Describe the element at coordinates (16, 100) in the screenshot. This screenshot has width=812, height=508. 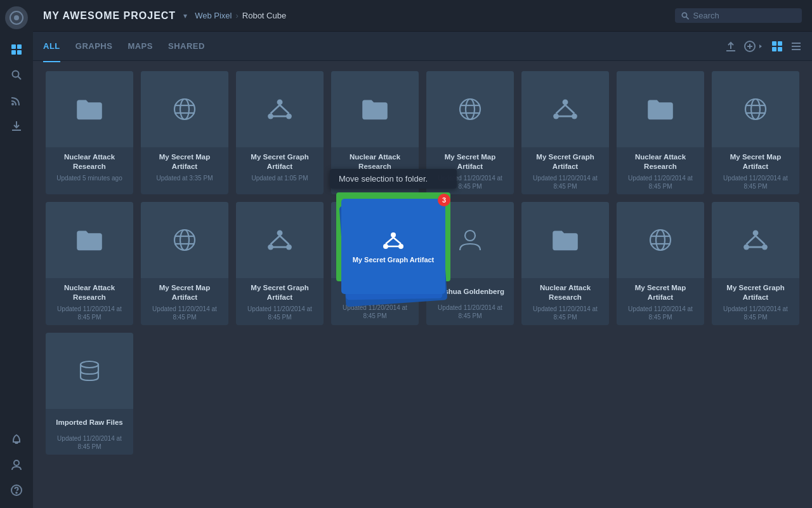
I see `sidebar-item-feed` at that location.